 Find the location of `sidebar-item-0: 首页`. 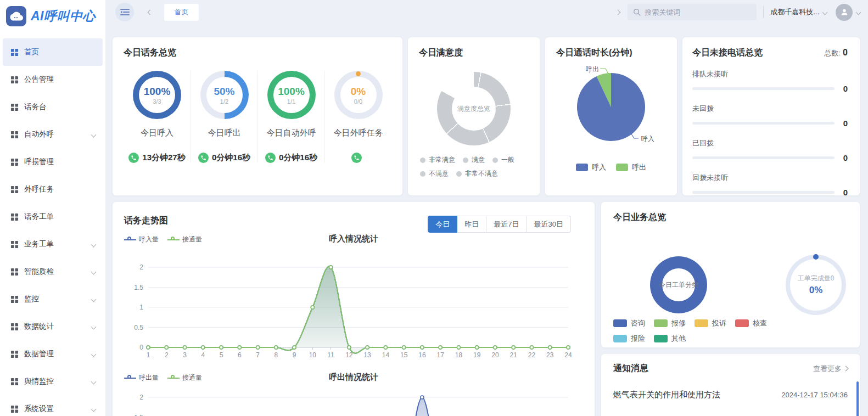

sidebar-item-0: 首页 is located at coordinates (53, 52).